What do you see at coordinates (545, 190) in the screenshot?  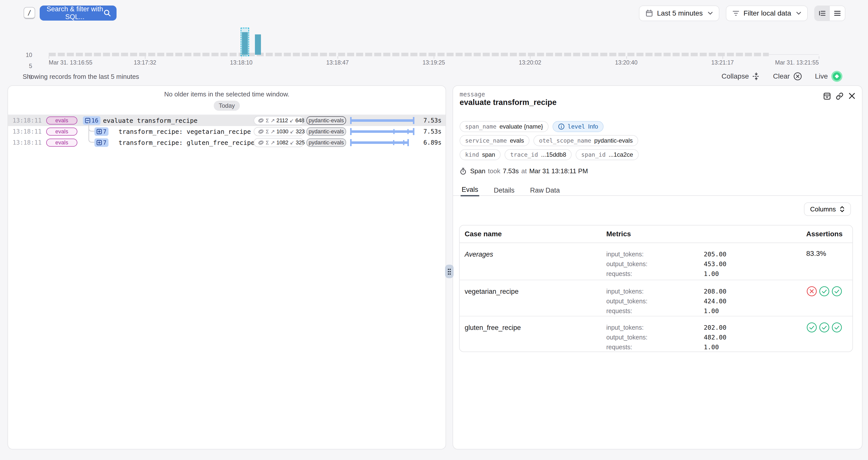 I see `tab-raw-data: Raw Data` at bounding box center [545, 190].